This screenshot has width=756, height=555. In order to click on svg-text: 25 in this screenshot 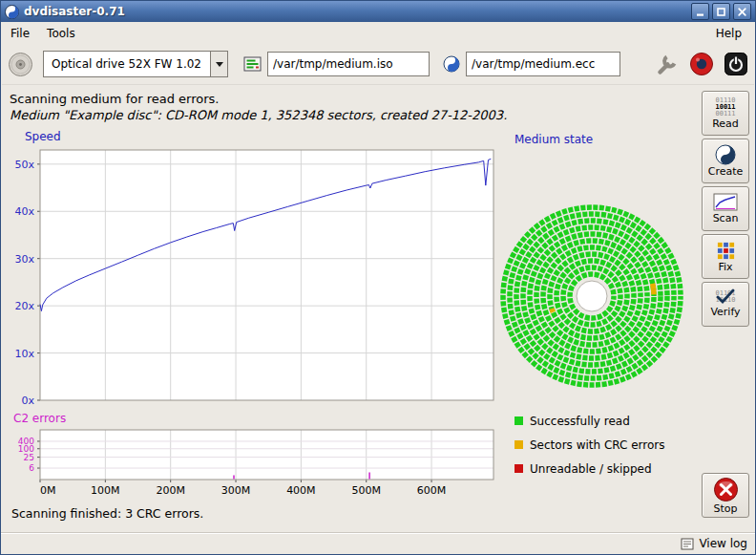, I will do `click(29, 458)`.